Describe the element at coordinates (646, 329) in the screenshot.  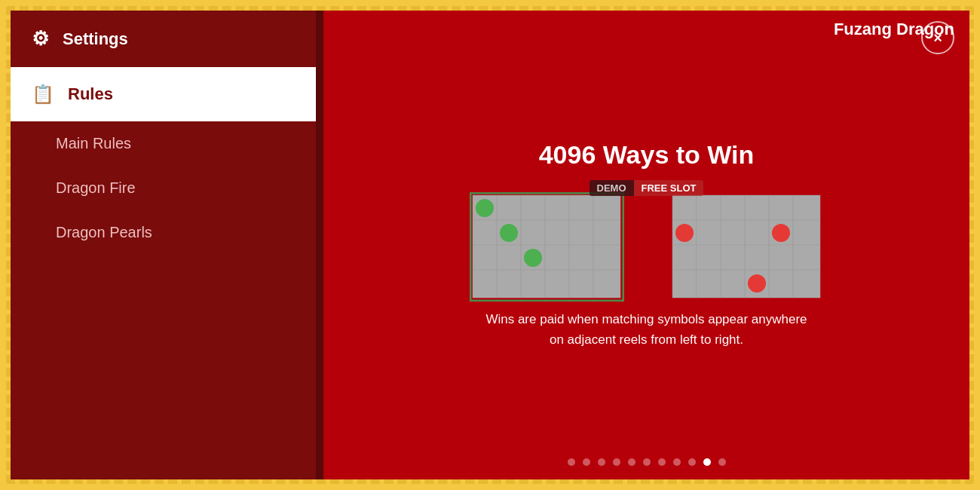
I see `description-text: Wins are paid when matching symbols appe…` at that location.